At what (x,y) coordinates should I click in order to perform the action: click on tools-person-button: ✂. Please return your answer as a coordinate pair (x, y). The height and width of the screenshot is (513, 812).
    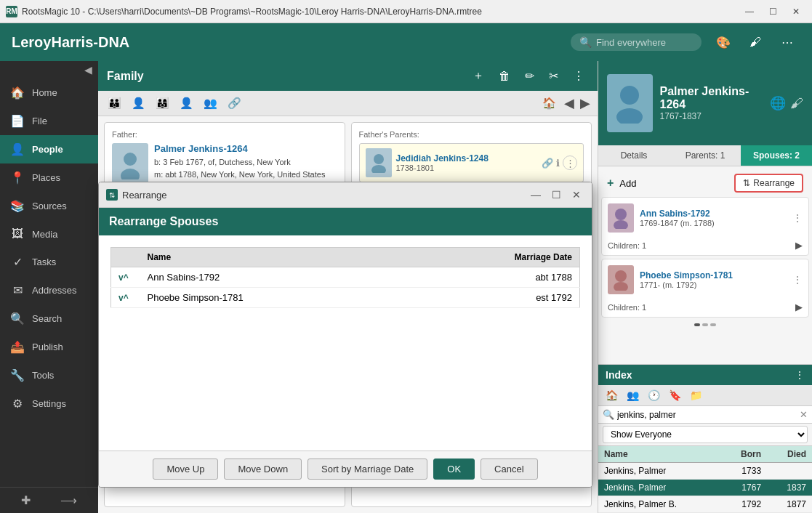
    Looking at the image, I should click on (554, 76).